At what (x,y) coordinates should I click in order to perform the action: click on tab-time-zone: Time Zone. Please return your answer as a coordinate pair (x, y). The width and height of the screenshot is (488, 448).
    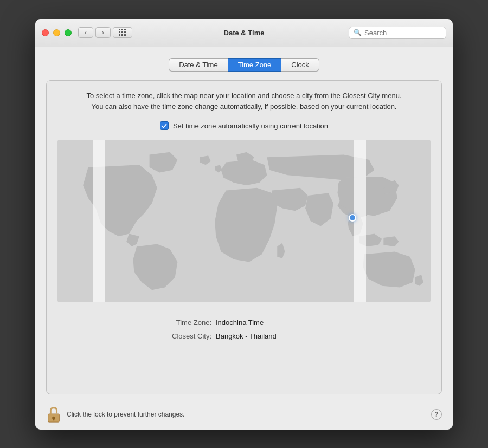
    Looking at the image, I should click on (255, 65).